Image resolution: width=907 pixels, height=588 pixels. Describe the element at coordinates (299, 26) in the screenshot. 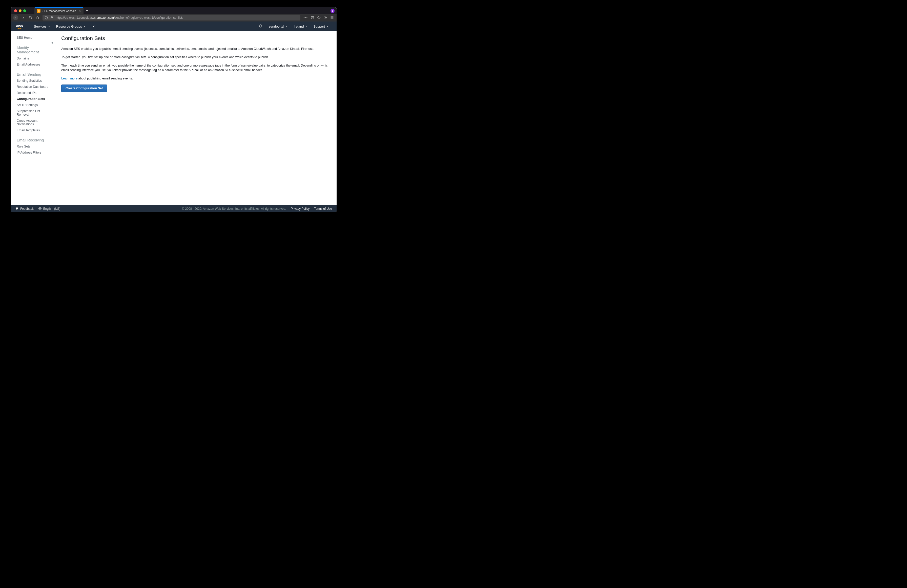

I see `nav-region-label: Ireland` at that location.